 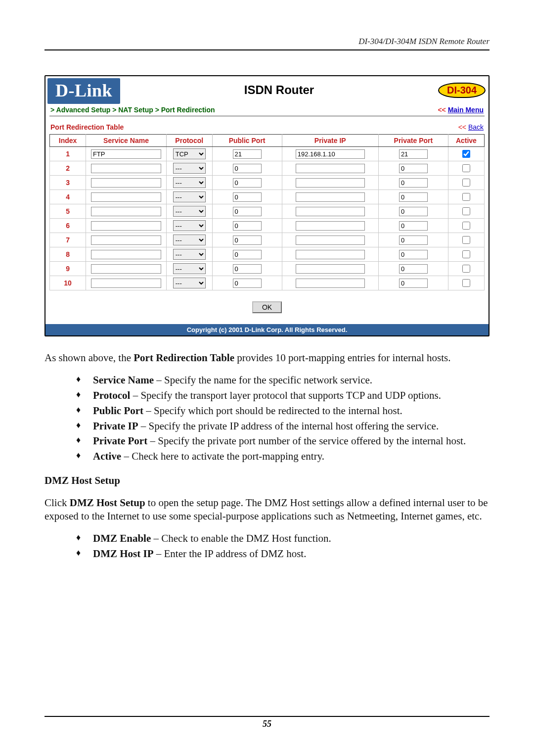 I want to click on term: Service Name, so click(x=124, y=380).